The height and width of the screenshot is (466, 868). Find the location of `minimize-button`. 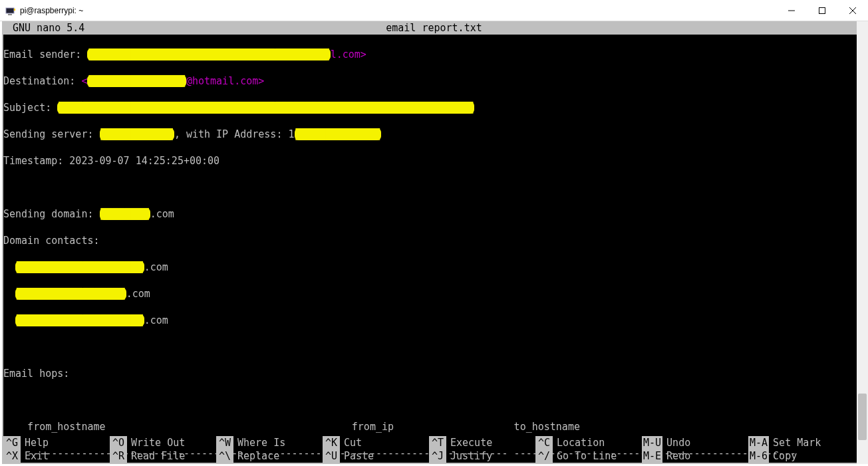

minimize-button is located at coordinates (792, 11).